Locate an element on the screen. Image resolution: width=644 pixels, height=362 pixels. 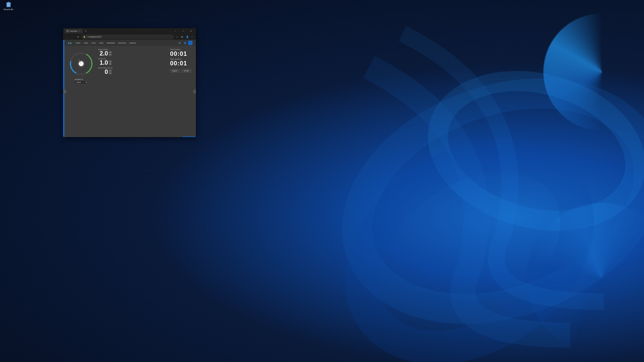
right-arrow-icon: › is located at coordinates (196, 91).